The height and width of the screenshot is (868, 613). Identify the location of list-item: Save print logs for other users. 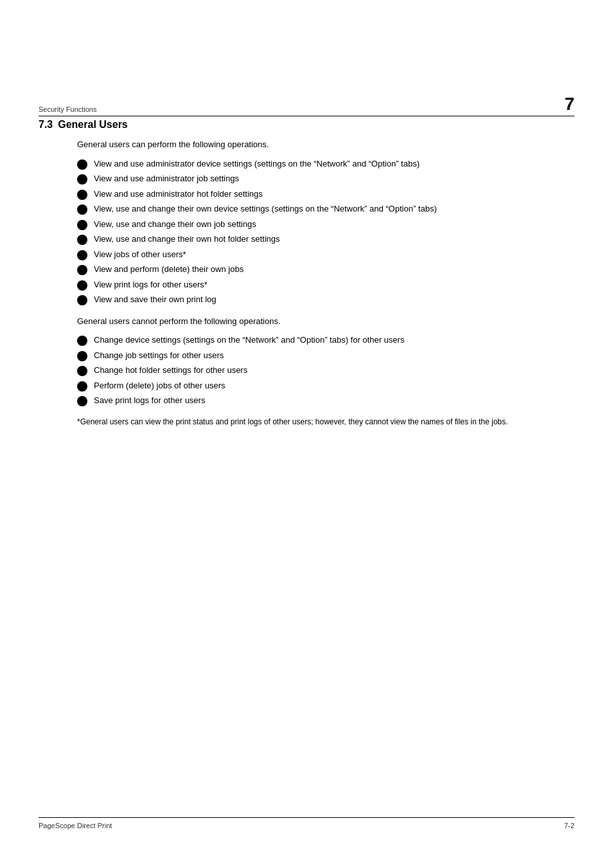
(326, 401).